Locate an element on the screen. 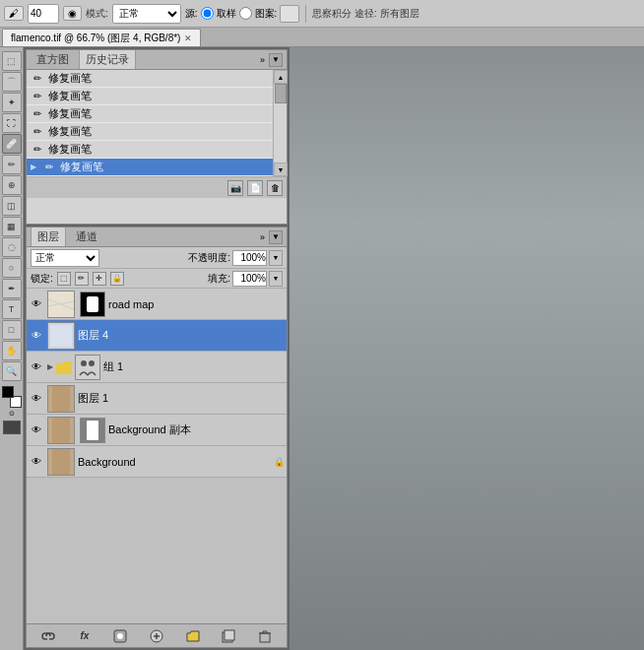  layers-lock-row: 锁定: ⬚ ✏ ✛ 🔒 填充: 100% ▼ is located at coordinates (157, 279).